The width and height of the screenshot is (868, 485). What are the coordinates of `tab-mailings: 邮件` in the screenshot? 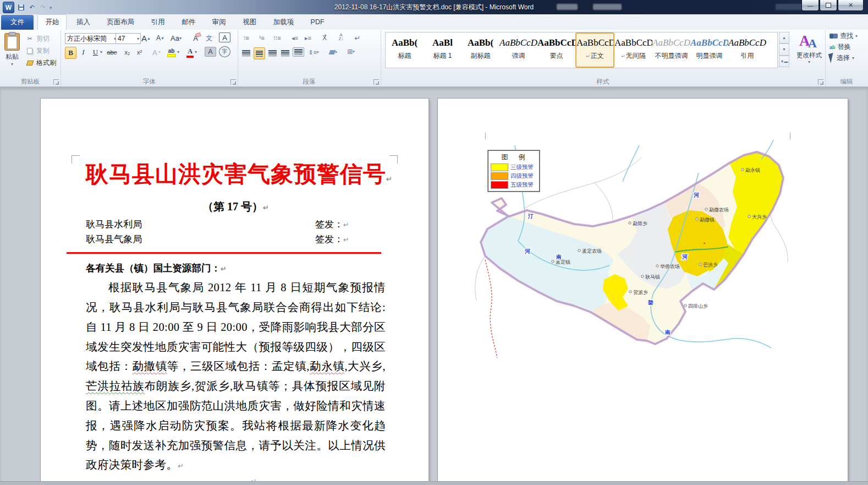 It's located at (188, 23).